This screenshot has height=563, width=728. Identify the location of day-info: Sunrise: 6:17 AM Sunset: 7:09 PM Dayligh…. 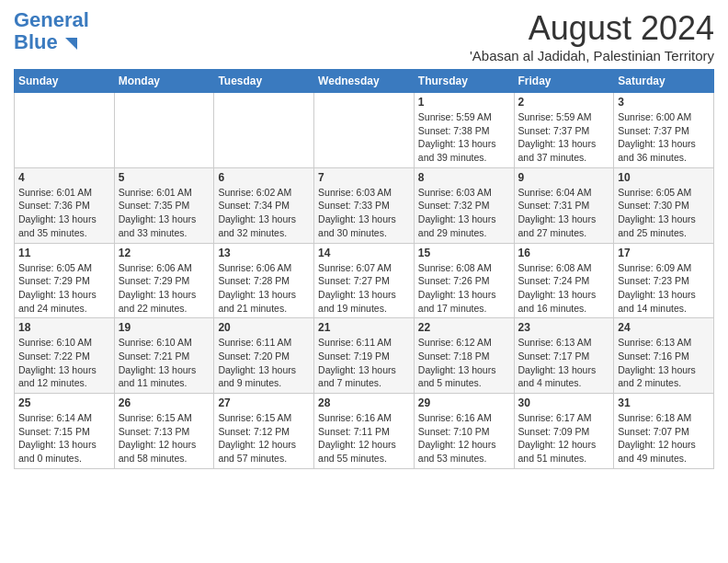
(564, 438).